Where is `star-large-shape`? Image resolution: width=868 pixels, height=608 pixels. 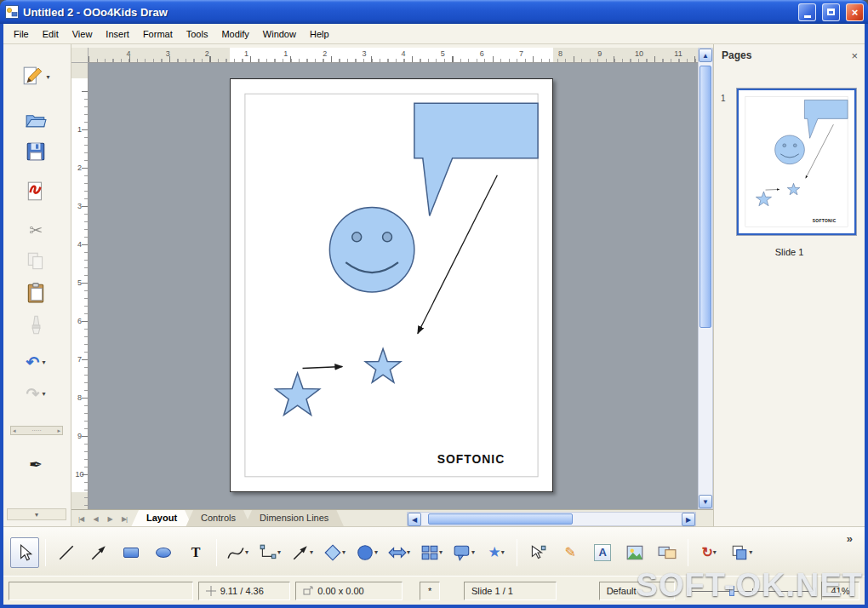 star-large-shape is located at coordinates (298, 393).